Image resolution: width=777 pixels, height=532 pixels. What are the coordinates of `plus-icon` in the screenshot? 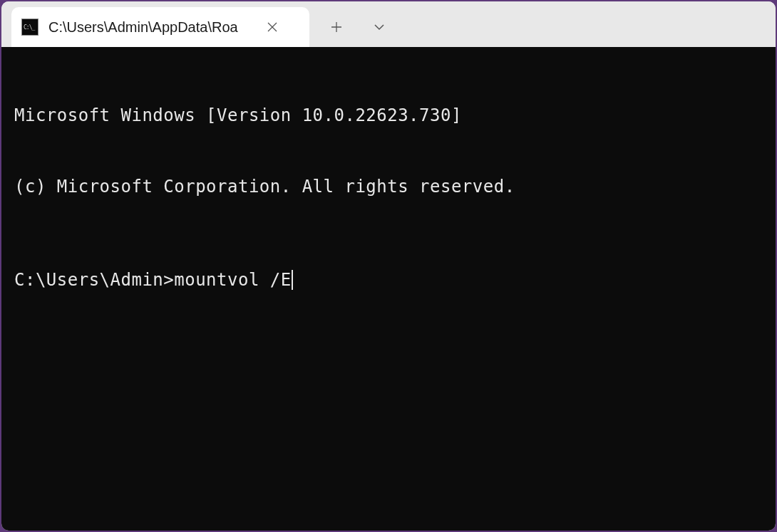 It's located at (336, 27).